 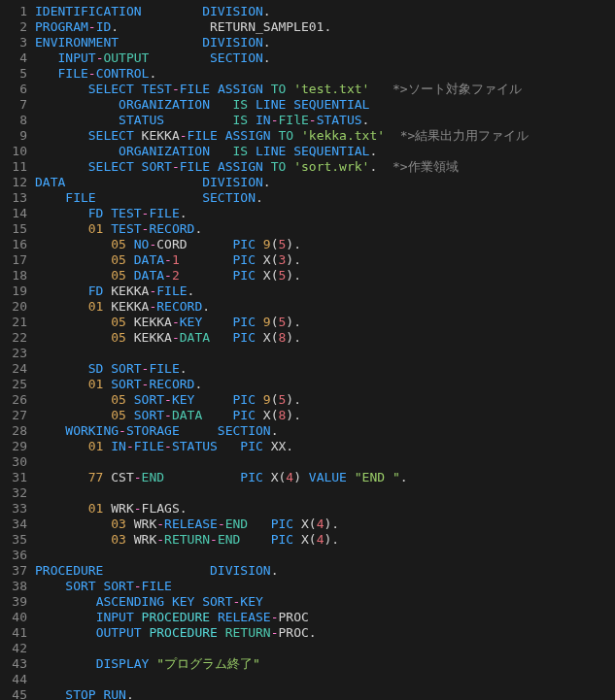 I want to click on line-content: IDENTIFICATION DIVISION., so click(x=154, y=12).